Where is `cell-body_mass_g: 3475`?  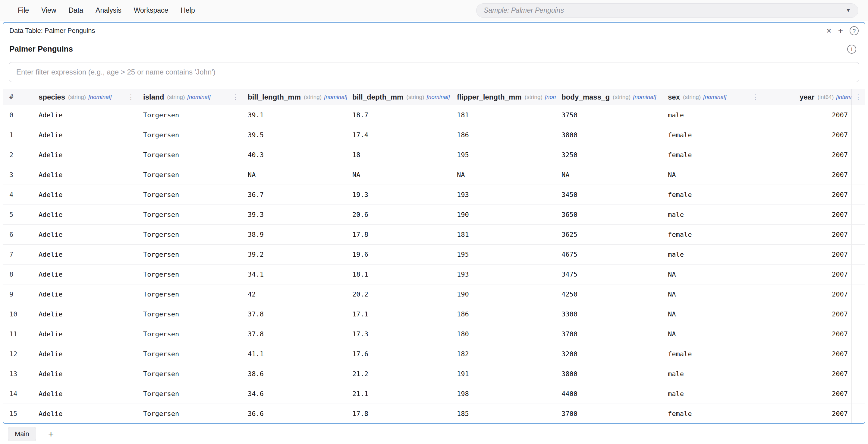 cell-body_mass_g: 3475 is located at coordinates (609, 274).